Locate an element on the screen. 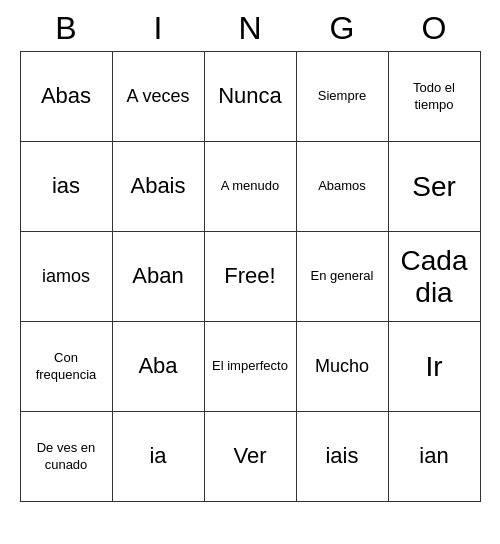 The height and width of the screenshot is (544, 500). cell-content: Cada dia is located at coordinates (434, 277).